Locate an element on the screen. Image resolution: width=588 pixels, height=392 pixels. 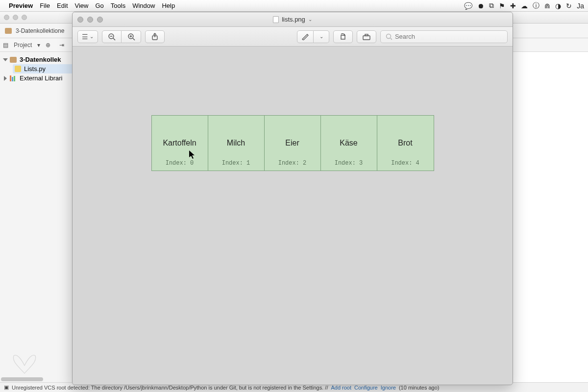
preview-filename: lists.png is located at coordinates (294, 20).